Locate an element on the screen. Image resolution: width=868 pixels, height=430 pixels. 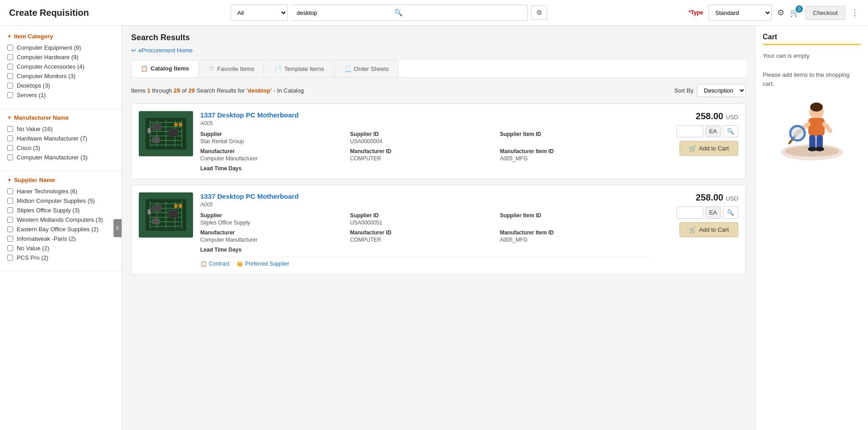
catalog-tab-icon: 📋 is located at coordinates (144, 69).